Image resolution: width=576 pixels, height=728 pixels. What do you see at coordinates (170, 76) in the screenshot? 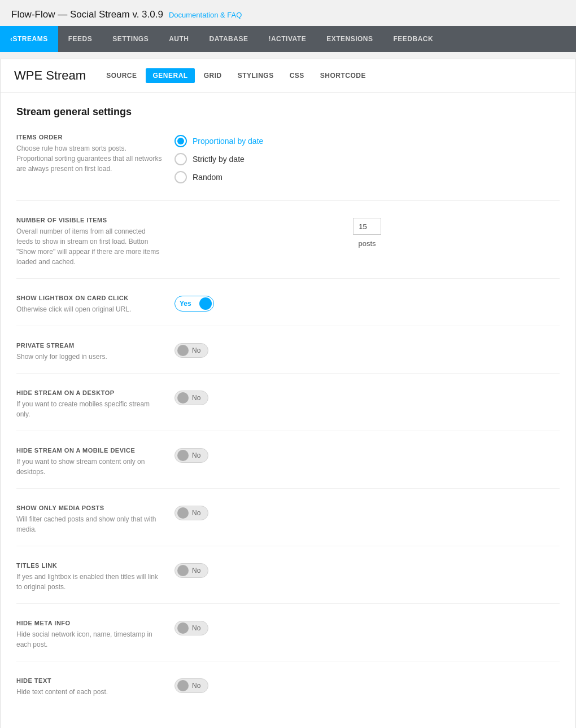
I see `tab-general: GENERAL` at bounding box center [170, 76].